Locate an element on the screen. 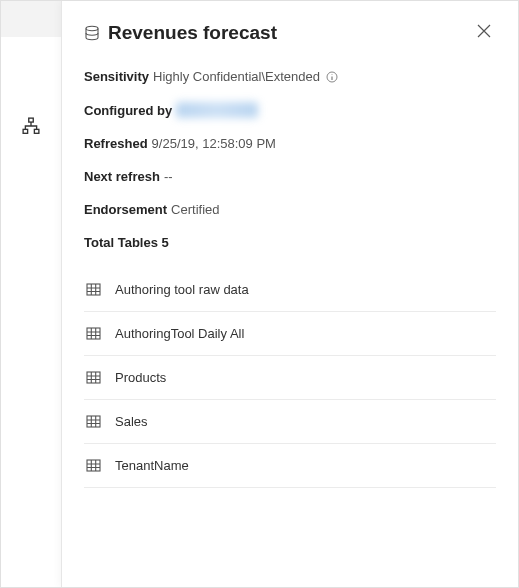 This screenshot has height=588, width=519. next-refresh-value: -- is located at coordinates (168, 176).